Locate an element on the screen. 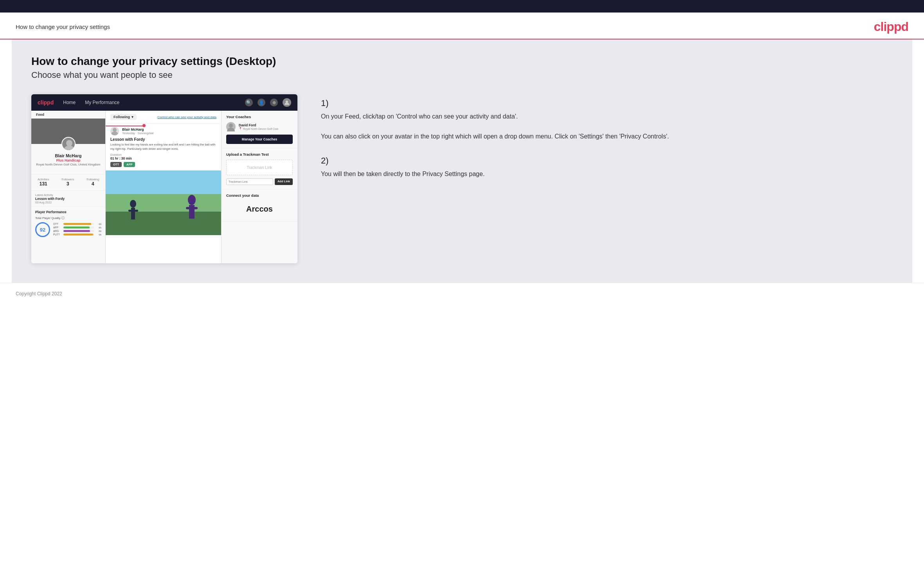 Image resolution: width=924 pixels, height=577 pixels. badge-app: APP is located at coordinates (129, 164).